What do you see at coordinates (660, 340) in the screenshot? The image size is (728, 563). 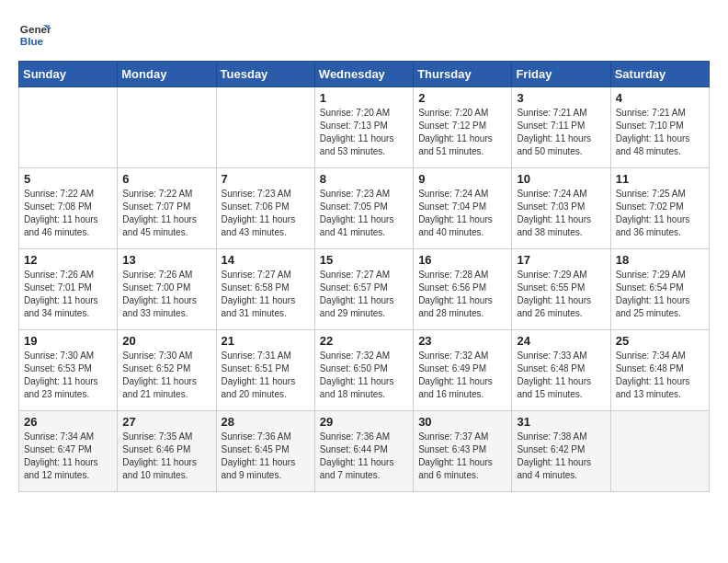 I see `day-number: 25` at bounding box center [660, 340].